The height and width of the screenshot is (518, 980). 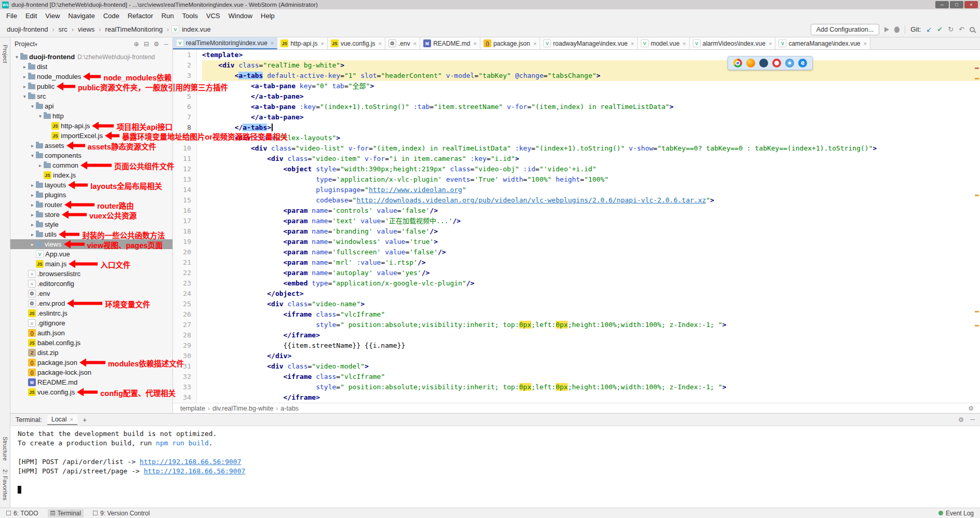 I want to click on phantom-icon, so click(x=763, y=63).